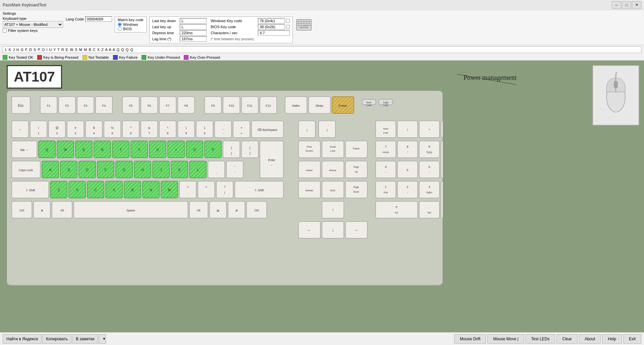  Describe the element at coordinates (193, 27) in the screenshot. I see `last-key-up-value: L` at that location.